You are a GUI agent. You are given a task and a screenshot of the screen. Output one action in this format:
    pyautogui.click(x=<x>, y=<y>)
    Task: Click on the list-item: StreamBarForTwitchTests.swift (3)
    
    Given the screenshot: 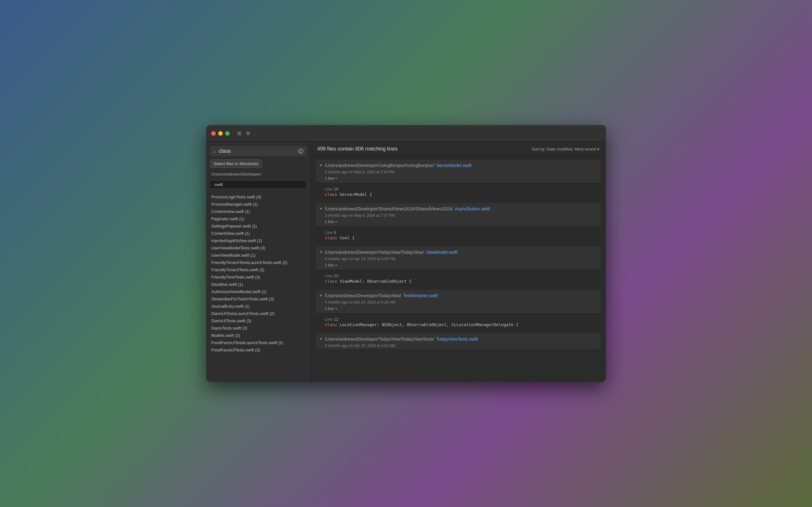 What is the action you would take?
    pyautogui.click(x=258, y=299)
    